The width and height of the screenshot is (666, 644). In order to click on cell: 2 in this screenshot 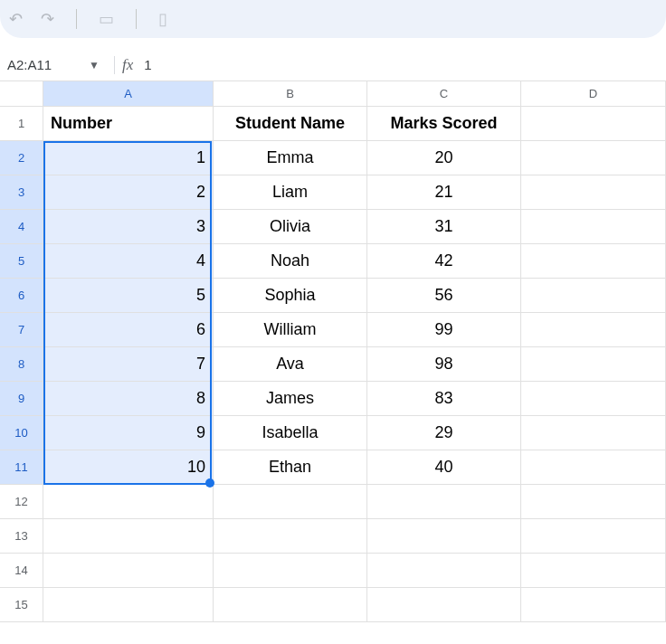, I will do `click(128, 193)`.